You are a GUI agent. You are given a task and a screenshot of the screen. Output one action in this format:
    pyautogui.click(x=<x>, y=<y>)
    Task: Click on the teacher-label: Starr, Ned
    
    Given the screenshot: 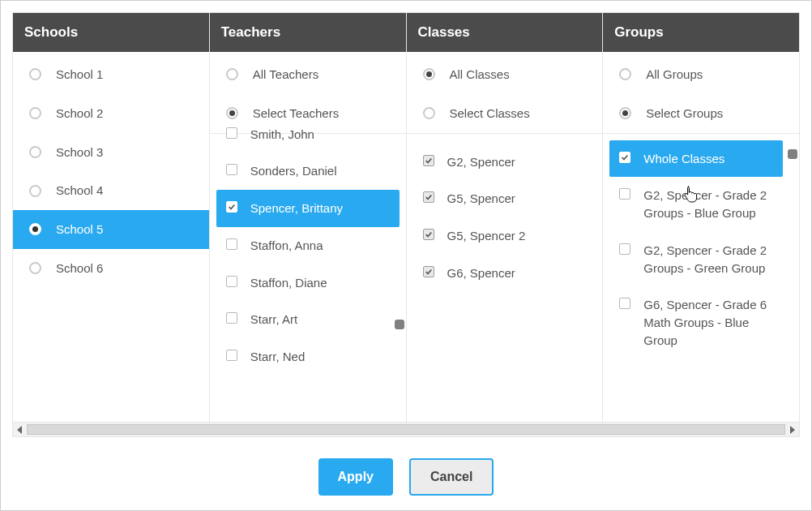 What is the action you would take?
    pyautogui.click(x=278, y=357)
    